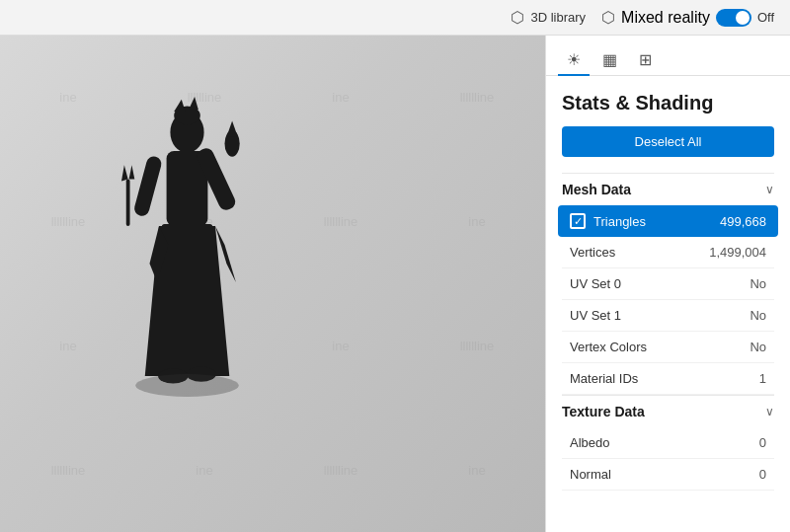 Image resolution: width=790 pixels, height=532 pixels. What do you see at coordinates (592, 253) in the screenshot?
I see `vertices-label: Vertices` at bounding box center [592, 253].